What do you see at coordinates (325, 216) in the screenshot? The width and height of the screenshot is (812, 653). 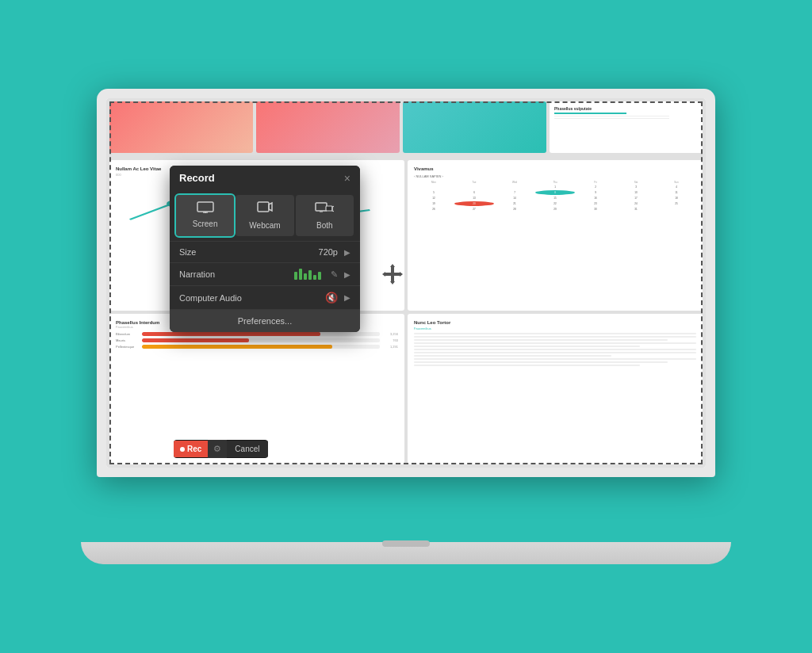 I see `source-both: Both` at bounding box center [325, 216].